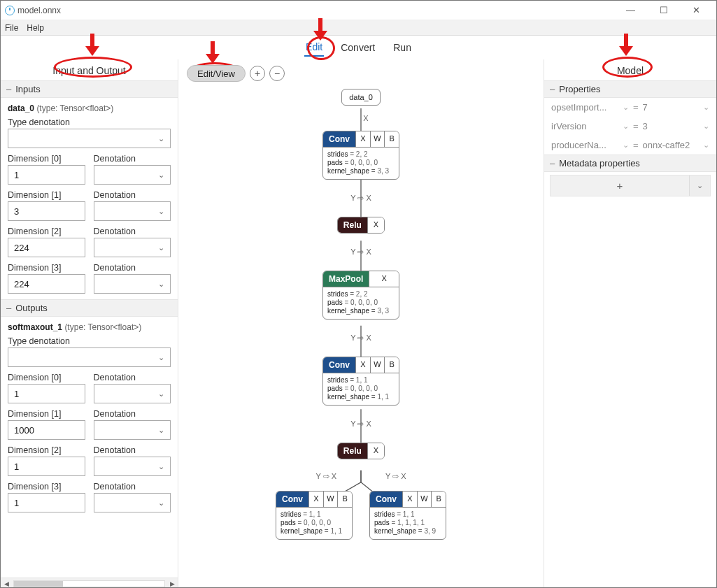 The width and height of the screenshot is (717, 588). What do you see at coordinates (75, 108) in the screenshot?
I see `input-type: (type: Tensor<float>)` at bounding box center [75, 108].